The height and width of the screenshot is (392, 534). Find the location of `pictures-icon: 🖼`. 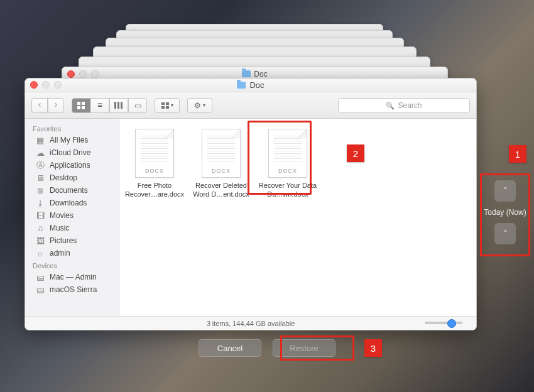

pictures-icon: 🖼 is located at coordinates (40, 241).